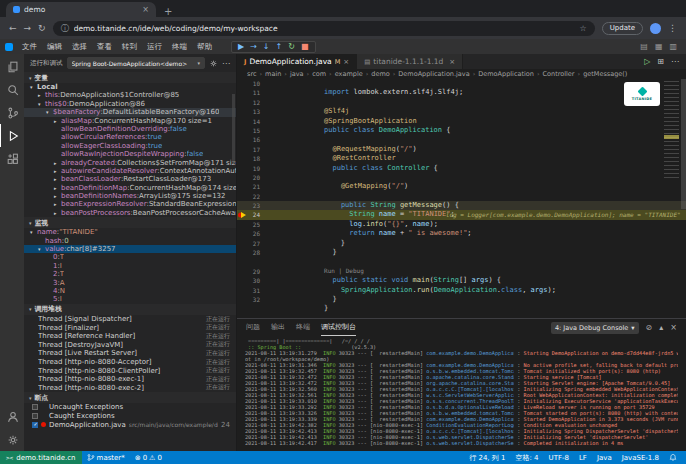  Describe the element at coordinates (487, 458) in the screenshot. I see `cursor-position: 行 24, 列 1` at that location.